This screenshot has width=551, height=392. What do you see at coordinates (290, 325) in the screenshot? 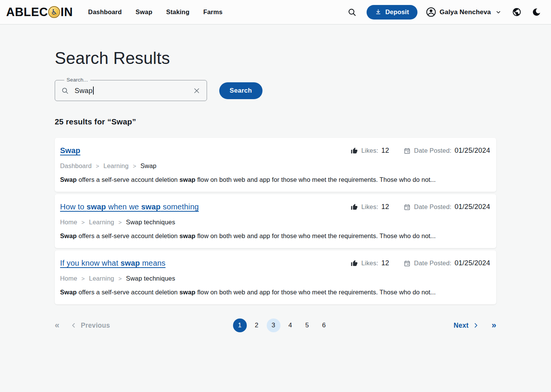
I see `page-button-4: 4` at bounding box center [290, 325].